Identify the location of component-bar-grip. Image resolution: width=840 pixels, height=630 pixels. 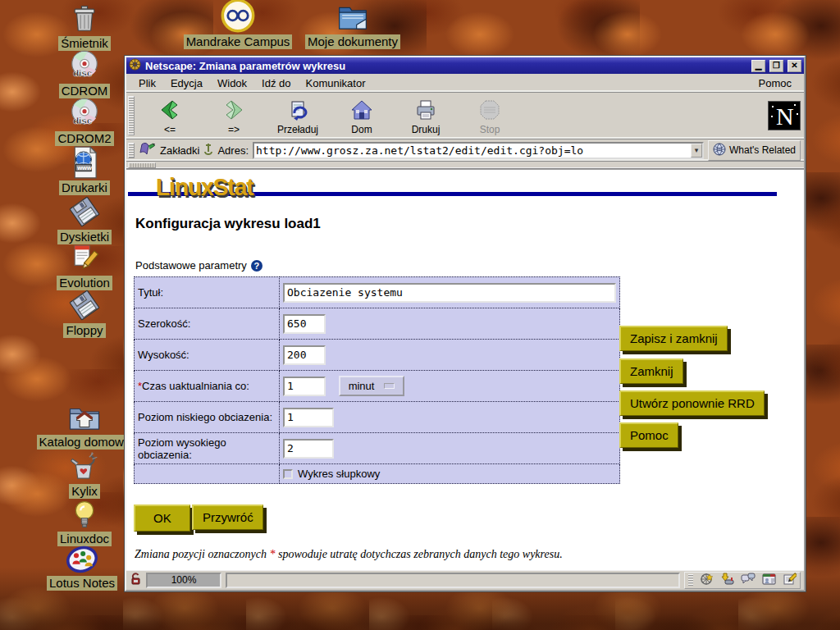
(691, 581).